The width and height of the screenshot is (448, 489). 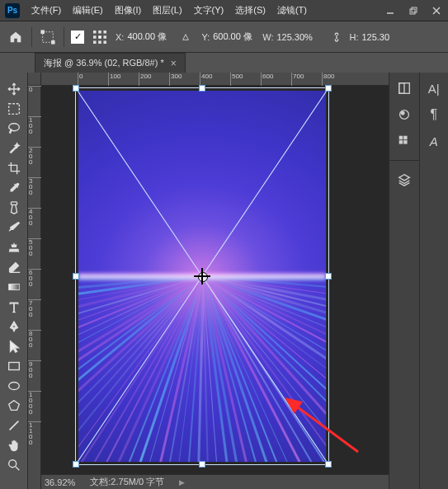 I want to click on panel-col-b: A| ¶ A, so click(x=434, y=280).